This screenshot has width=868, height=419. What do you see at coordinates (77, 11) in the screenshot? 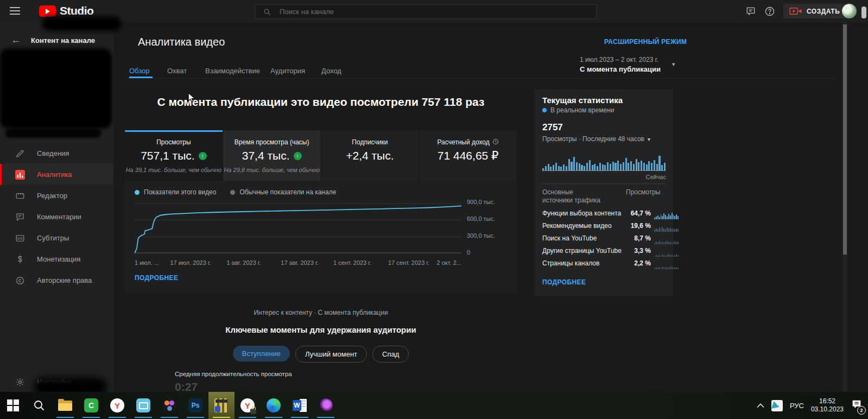
I see `studio-logo-text: Studio` at bounding box center [77, 11].